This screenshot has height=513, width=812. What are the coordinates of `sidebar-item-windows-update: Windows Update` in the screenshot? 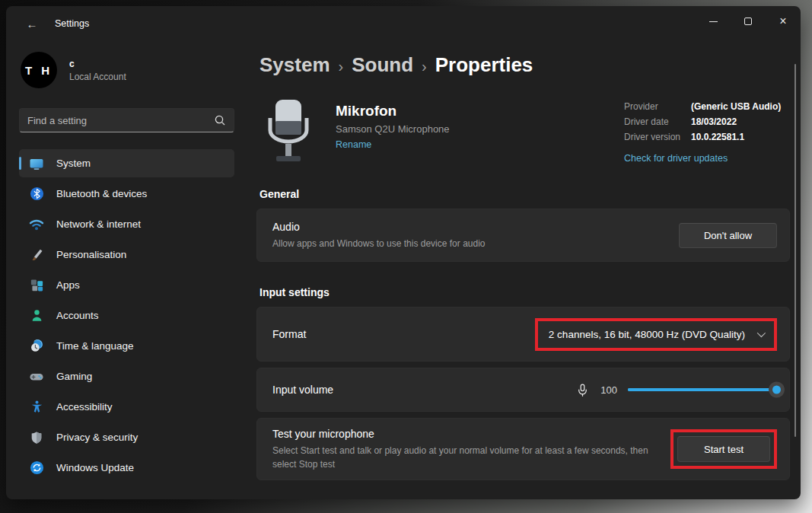 It's located at (126, 467).